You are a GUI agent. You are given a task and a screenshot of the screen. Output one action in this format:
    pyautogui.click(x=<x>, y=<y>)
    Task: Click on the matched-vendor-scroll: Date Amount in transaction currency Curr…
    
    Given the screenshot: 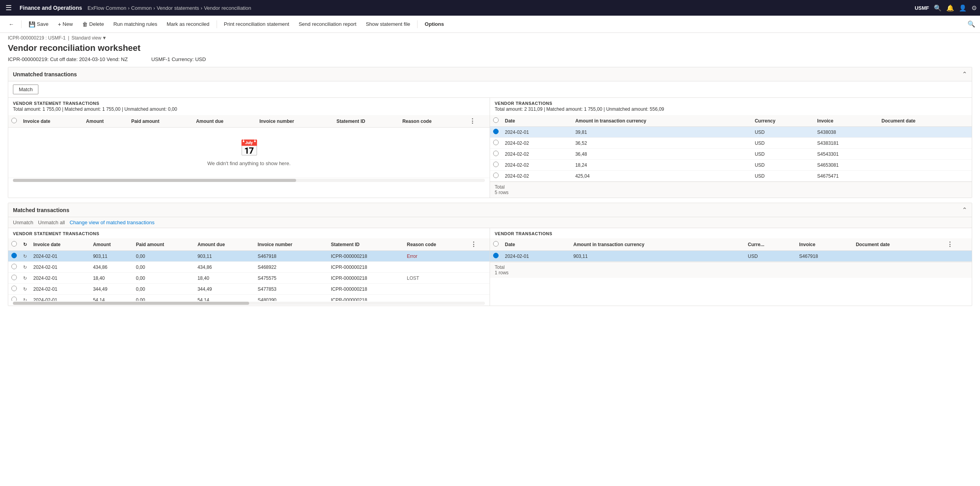 What is the action you would take?
    pyautogui.click(x=731, y=250)
    